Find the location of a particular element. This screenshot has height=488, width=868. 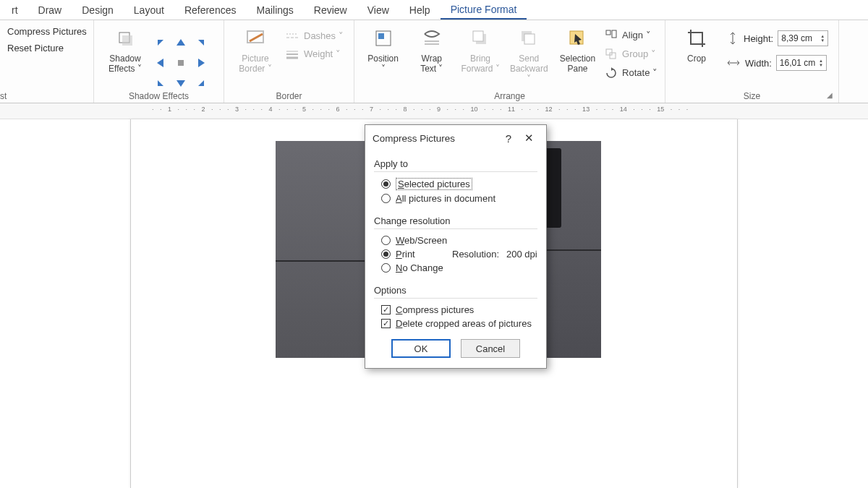

menu-review: Review is located at coordinates (331, 10).